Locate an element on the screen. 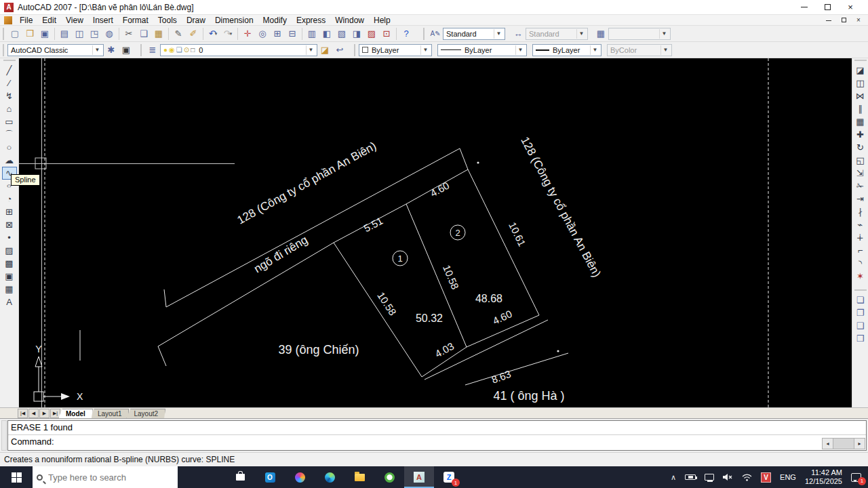 This screenshot has height=488, width=868. break-at-point-button: ∤ is located at coordinates (861, 211).